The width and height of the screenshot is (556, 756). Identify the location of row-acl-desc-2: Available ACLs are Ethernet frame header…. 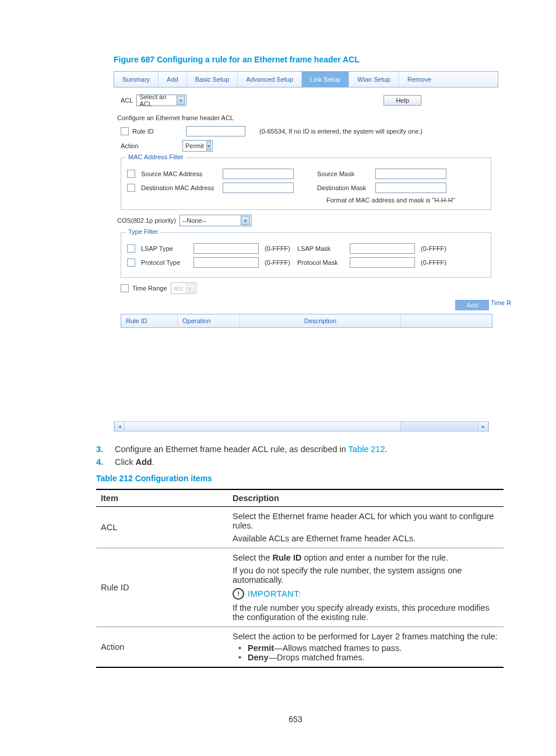
(366, 538).